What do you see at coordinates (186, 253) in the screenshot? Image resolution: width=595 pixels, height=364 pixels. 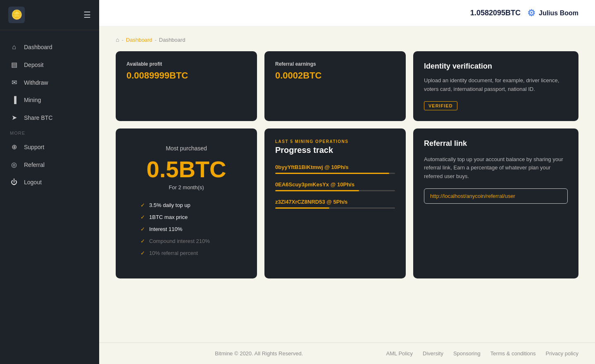 I see `plan-feature-4: ✓ 10% referral percent` at bounding box center [186, 253].